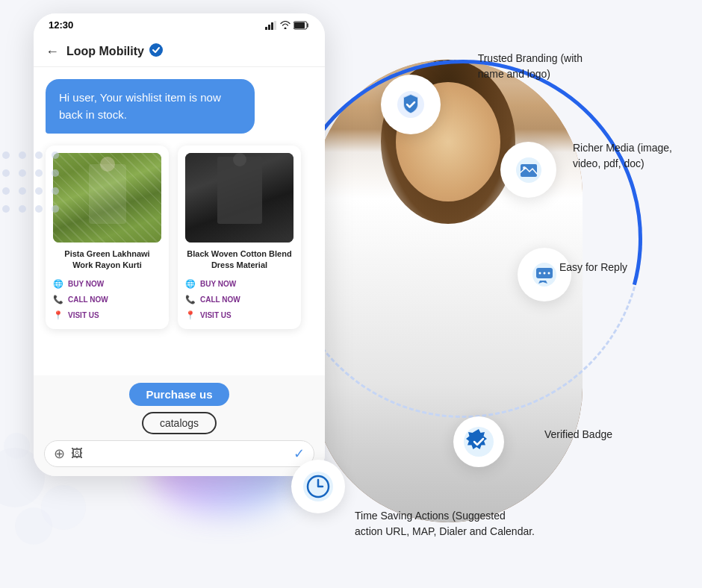  Describe the element at coordinates (285, 25) in the screenshot. I see `wifi-icon` at that location.